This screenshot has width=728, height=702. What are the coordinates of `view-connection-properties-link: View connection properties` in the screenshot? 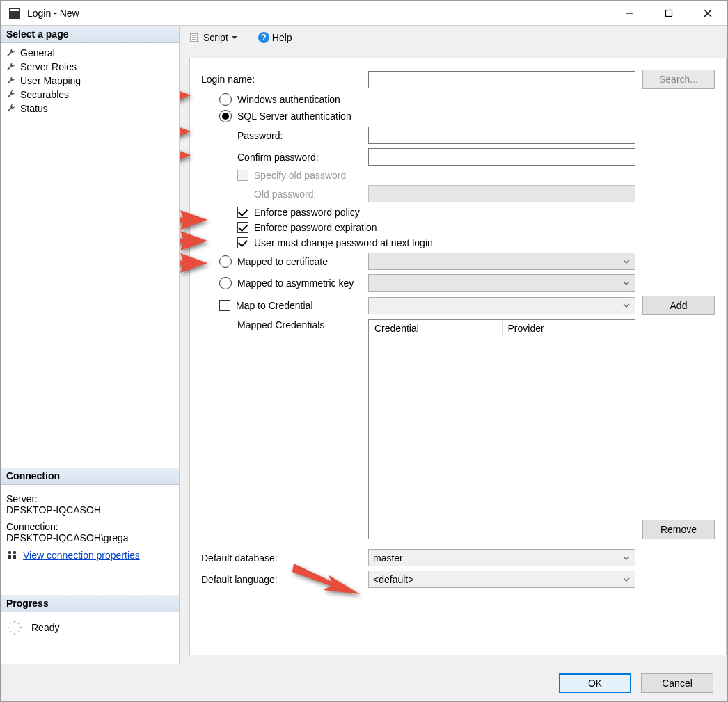 It's located at (81, 555).